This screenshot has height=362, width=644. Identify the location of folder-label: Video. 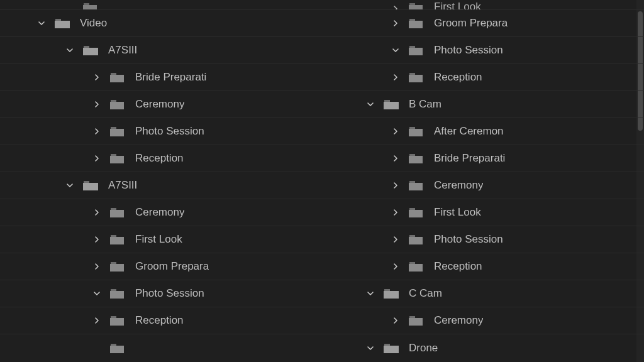
(93, 23).